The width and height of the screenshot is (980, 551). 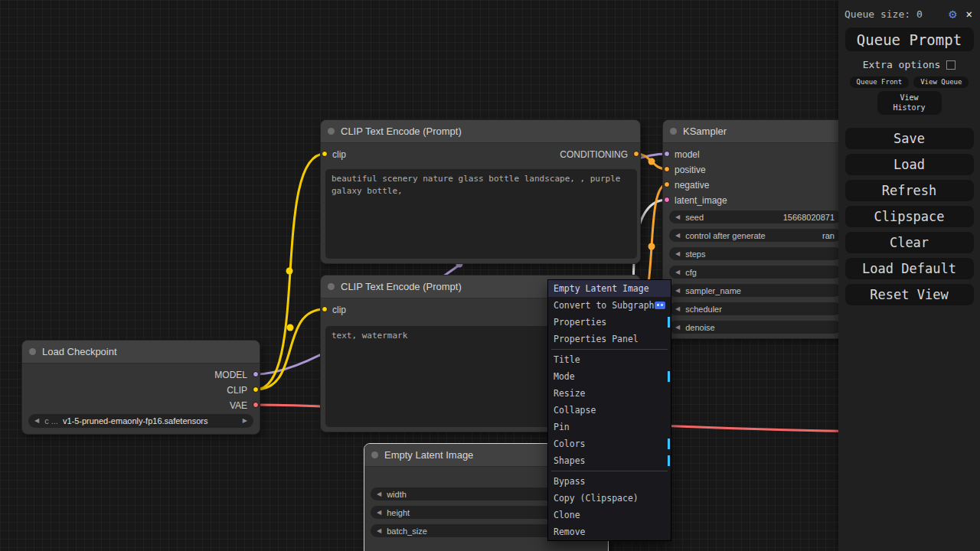 I want to click on load-default-button: Load Default, so click(x=910, y=269).